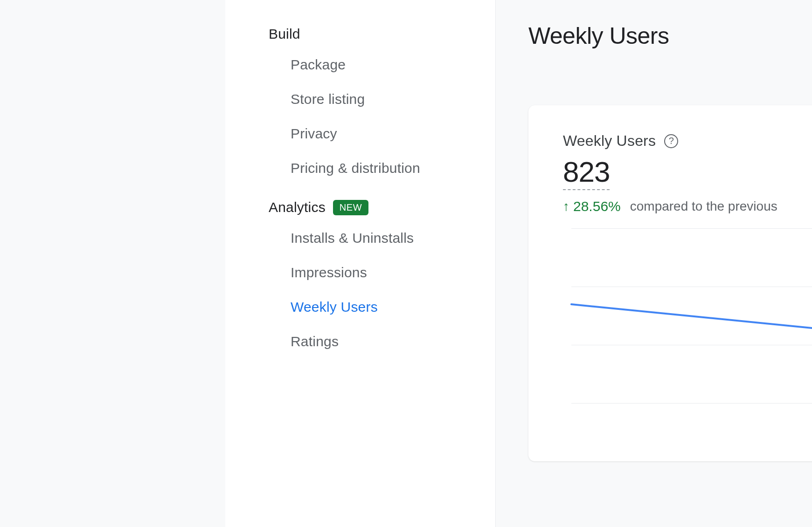  I want to click on sidebar-item-label: Weekly Users, so click(334, 307).